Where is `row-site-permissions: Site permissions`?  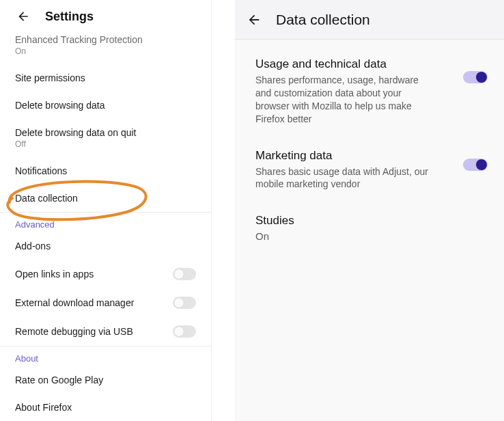 row-site-permissions: Site permissions is located at coordinates (105, 78).